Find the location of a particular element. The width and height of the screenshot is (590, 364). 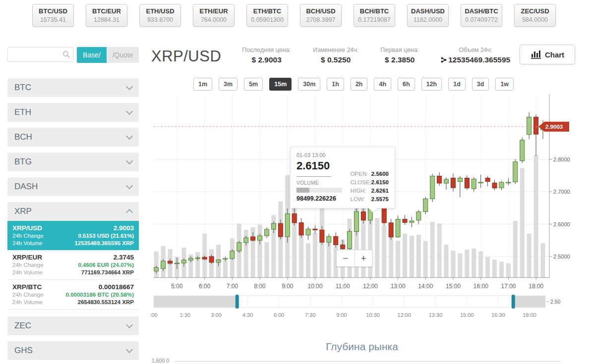

svg-text: 2.5000 is located at coordinates (562, 257).